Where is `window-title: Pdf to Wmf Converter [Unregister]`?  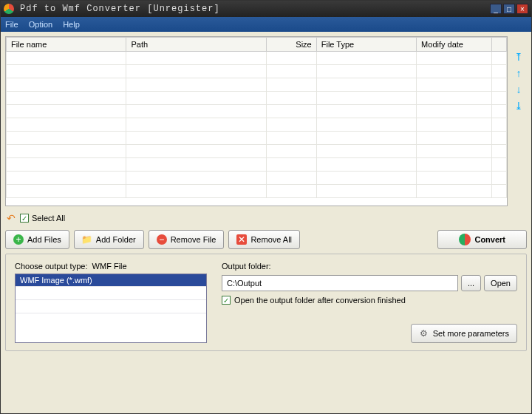
window-title: Pdf to Wmf Converter [Unregister] is located at coordinates (255, 9).